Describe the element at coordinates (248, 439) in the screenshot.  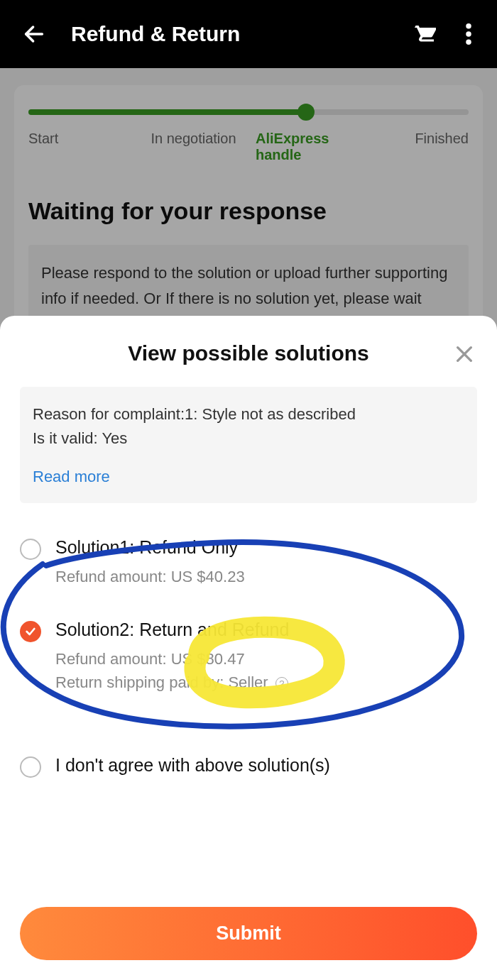
I see `reason-line-2: Is it valid: Yes` at that location.